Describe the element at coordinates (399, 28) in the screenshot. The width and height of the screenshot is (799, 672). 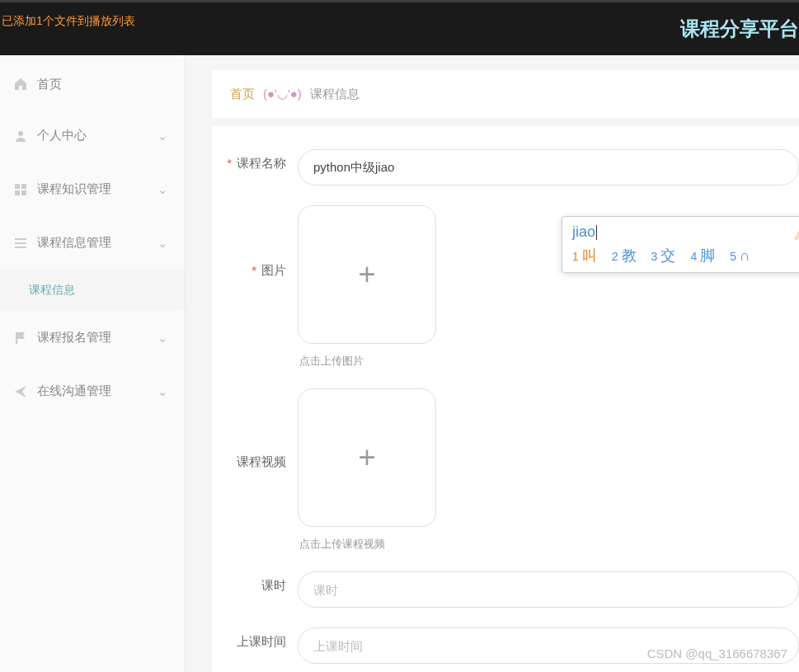
I see `top-bar: 已添加1个文件到播放列表 课程分享平台` at that location.